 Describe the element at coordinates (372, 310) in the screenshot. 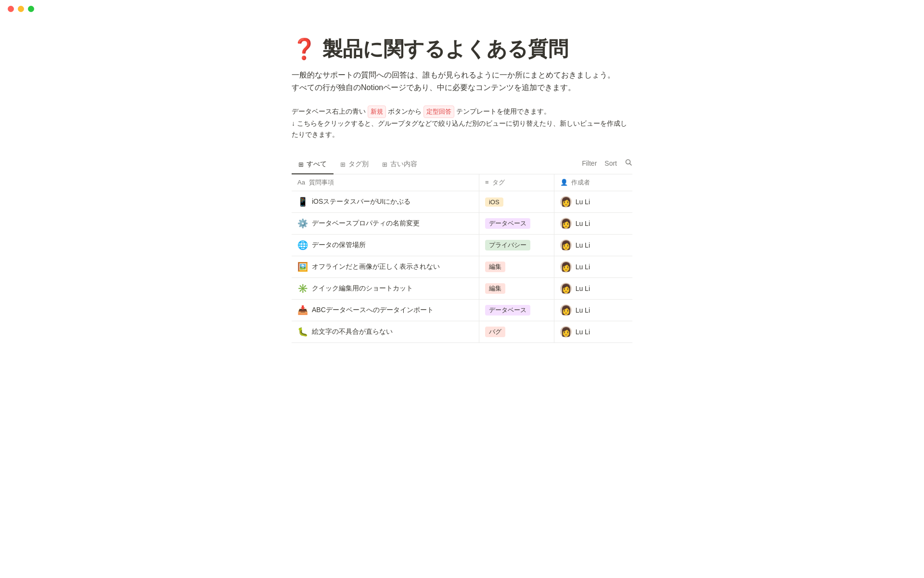

I see `row-title: ABCデータベースへのデータインポート` at that location.